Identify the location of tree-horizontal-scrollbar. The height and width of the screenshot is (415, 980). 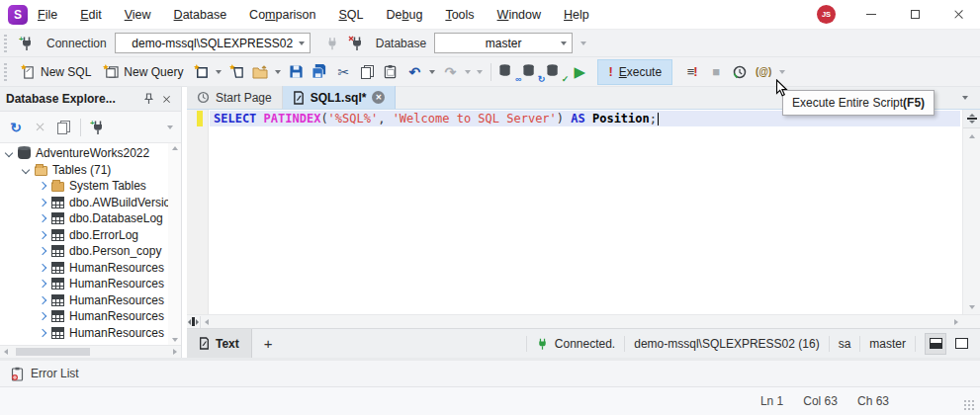
(91, 352).